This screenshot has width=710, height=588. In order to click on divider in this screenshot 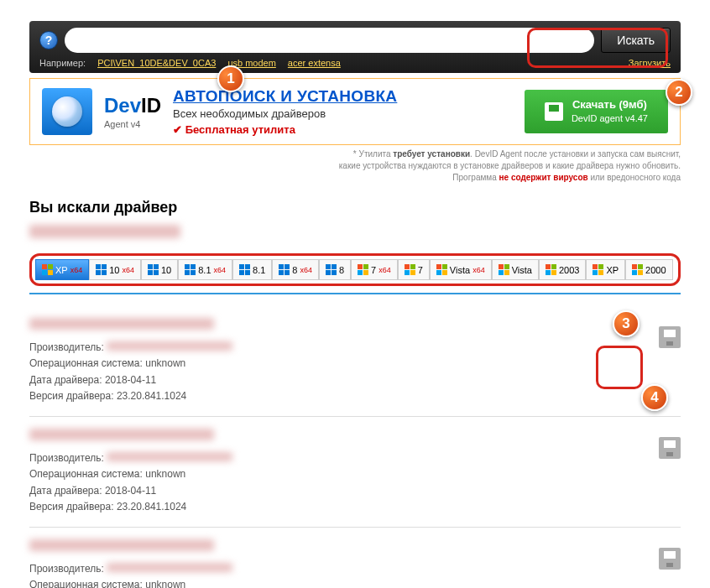, I will do `click(355, 294)`.